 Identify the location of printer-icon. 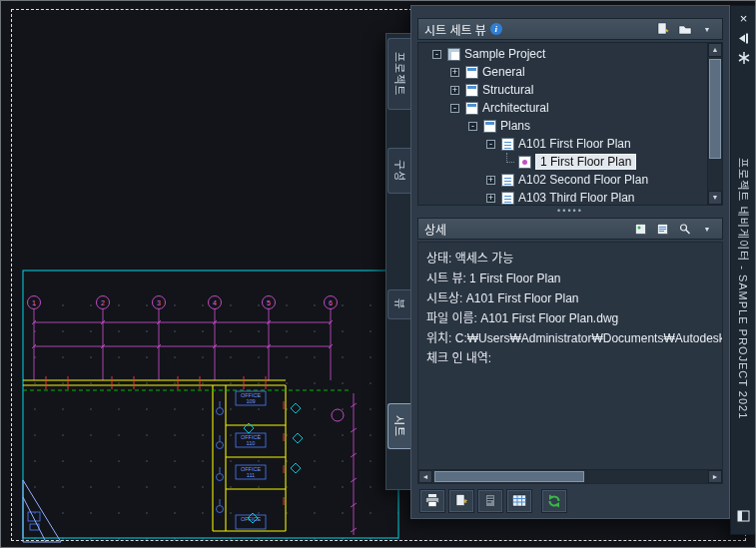
(432, 501).